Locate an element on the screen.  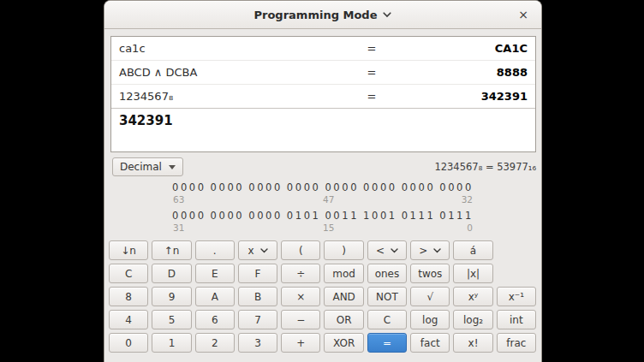
key-close-paren: ) is located at coordinates (343, 250).